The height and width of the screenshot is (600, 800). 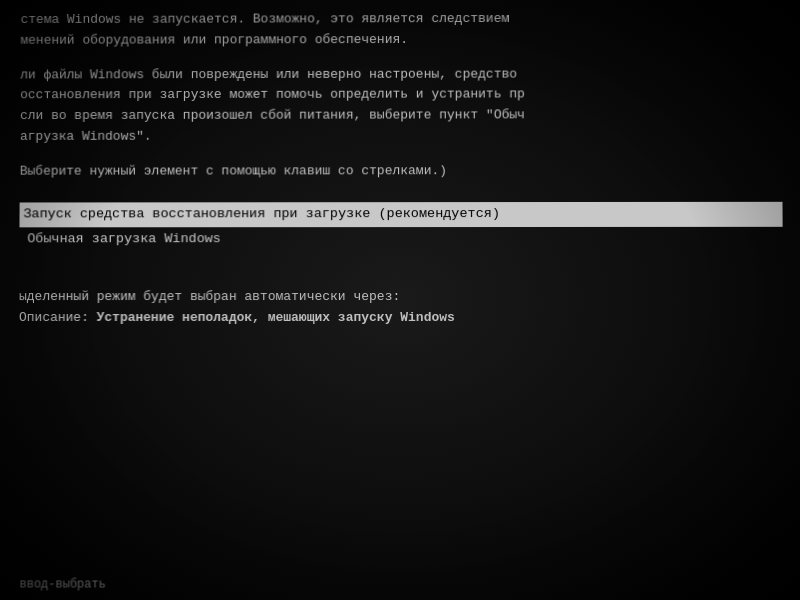 I want to click on description-line: Описание: Устранение неполадок, мешающих…, so click(x=401, y=318).